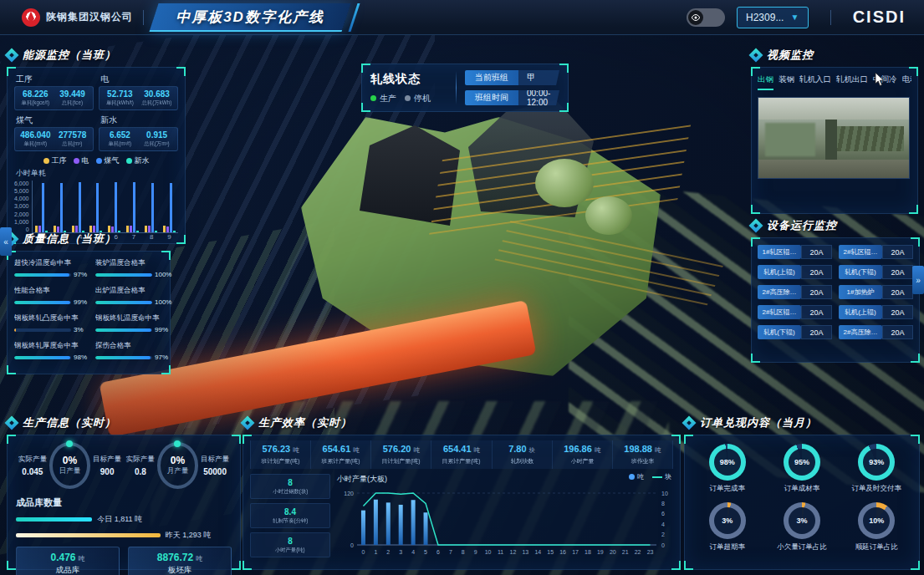  I want to click on energy-group: 新水6.652单耗(m³/t)0.915总耗(万m³), so click(139, 132).